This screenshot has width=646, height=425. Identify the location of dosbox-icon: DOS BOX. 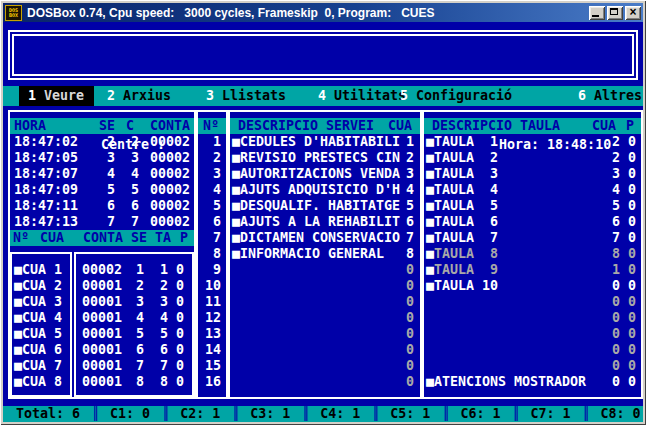
(14, 13).